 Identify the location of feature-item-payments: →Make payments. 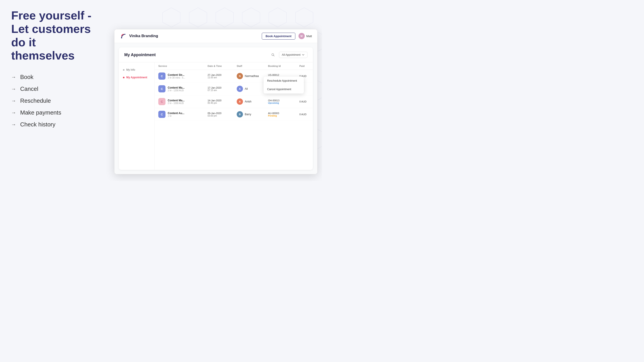
(56, 113).